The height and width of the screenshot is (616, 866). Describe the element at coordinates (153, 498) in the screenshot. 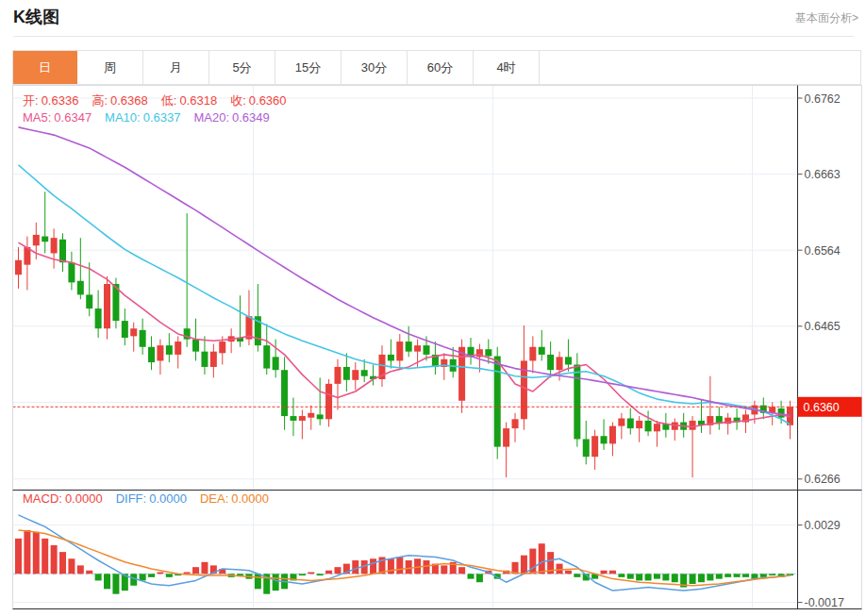

I see `macd-readout: MACD:0.0000DIFF:0.0000DEA:0.0000` at that location.